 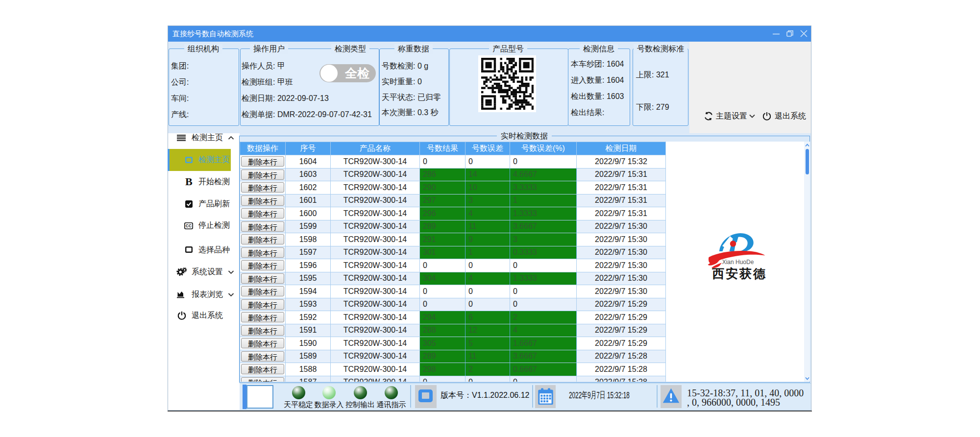 I want to click on svg-text: 西安获德, so click(x=739, y=273).